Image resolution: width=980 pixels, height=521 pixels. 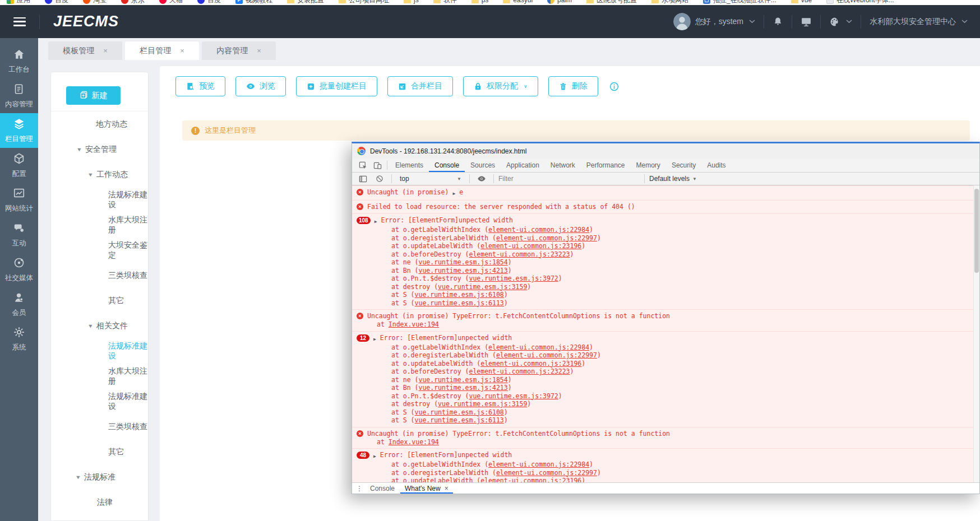 What do you see at coordinates (100, 175) in the screenshot?
I see `tree-node: ▼工作动态` at bounding box center [100, 175].